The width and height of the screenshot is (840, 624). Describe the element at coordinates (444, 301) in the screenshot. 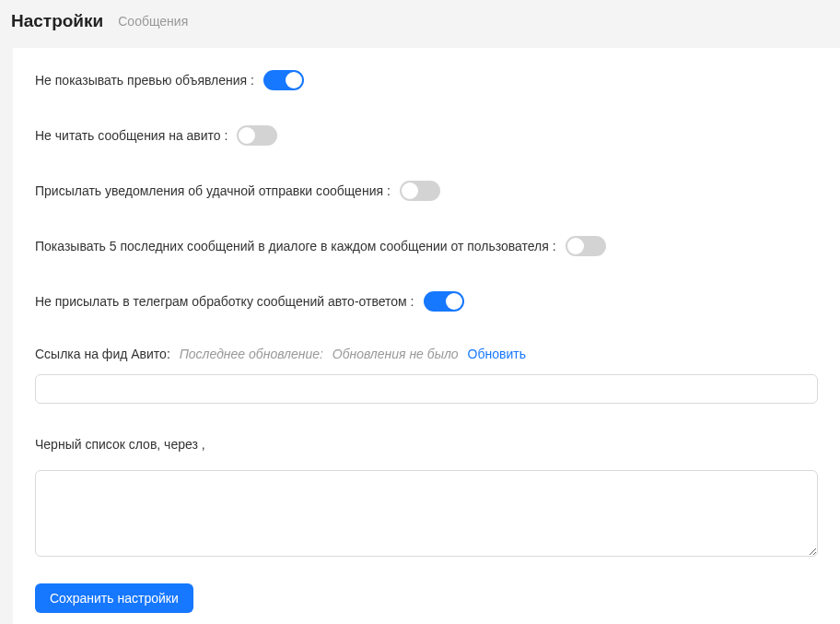

I see `toggle-no-telegram-autoreply` at that location.